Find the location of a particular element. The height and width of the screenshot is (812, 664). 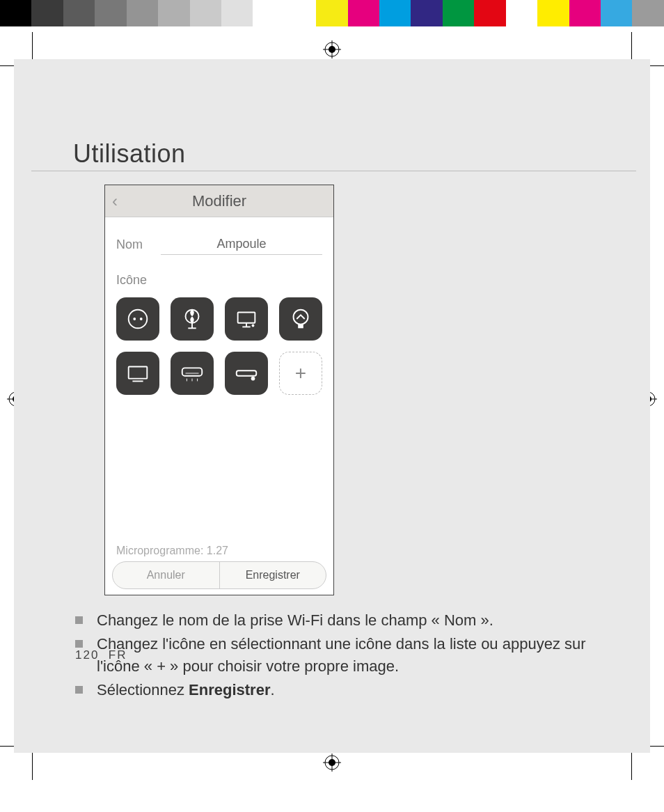

instruction-bullet: Sélectionnez Enregistrer. is located at coordinates (342, 690).